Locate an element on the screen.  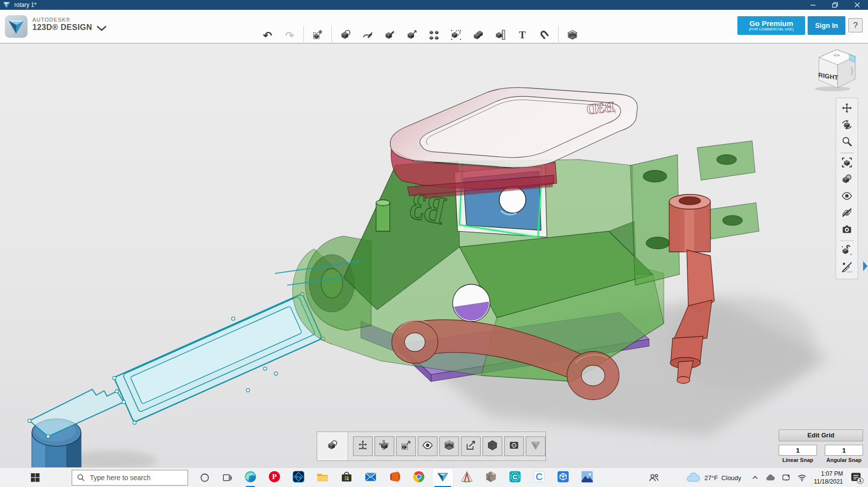
go-premium-label: Go Premium is located at coordinates (771, 24).